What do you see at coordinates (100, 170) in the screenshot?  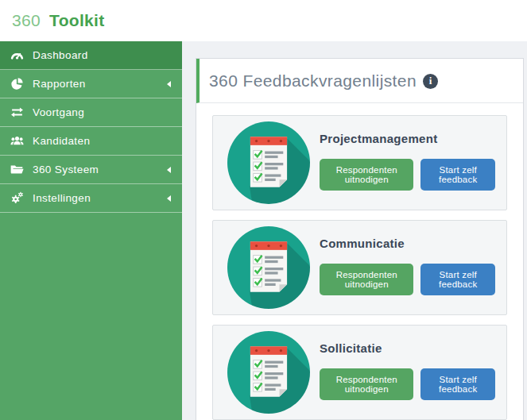 I see `sidebar-item-label: 360 Systeem` at bounding box center [100, 170].